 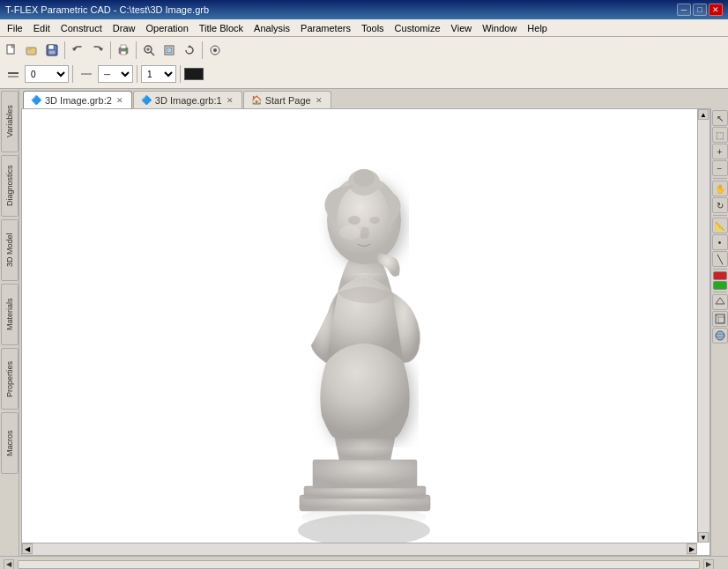 What do you see at coordinates (11, 50) in the screenshot?
I see `new-button` at bounding box center [11, 50].